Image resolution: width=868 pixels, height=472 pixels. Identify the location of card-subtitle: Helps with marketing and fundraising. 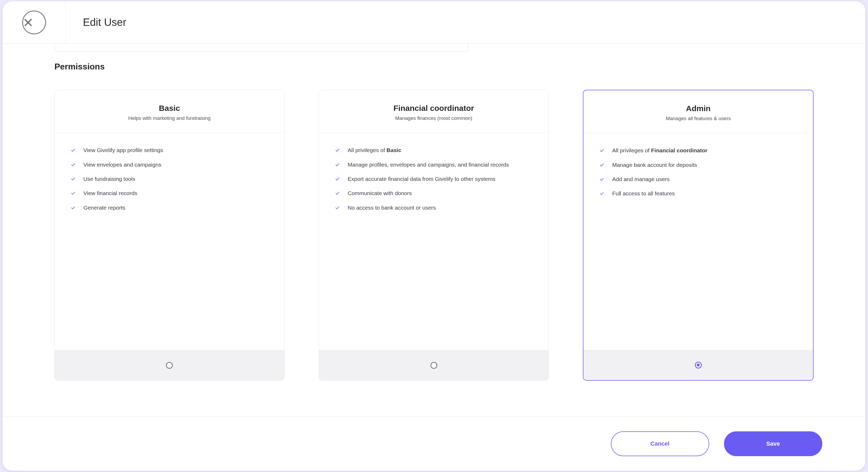
(169, 119).